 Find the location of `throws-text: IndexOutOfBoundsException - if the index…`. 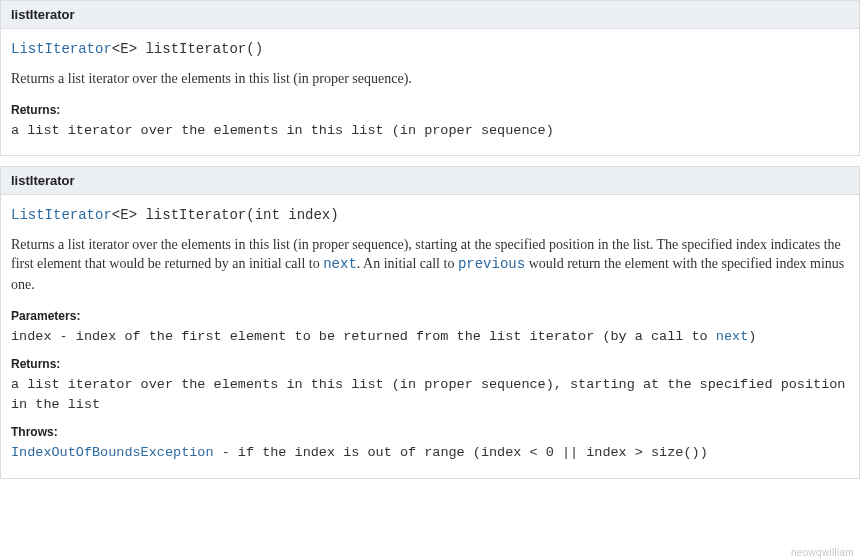

throws-text: IndexOutOfBoundsException - if the index… is located at coordinates (430, 453).